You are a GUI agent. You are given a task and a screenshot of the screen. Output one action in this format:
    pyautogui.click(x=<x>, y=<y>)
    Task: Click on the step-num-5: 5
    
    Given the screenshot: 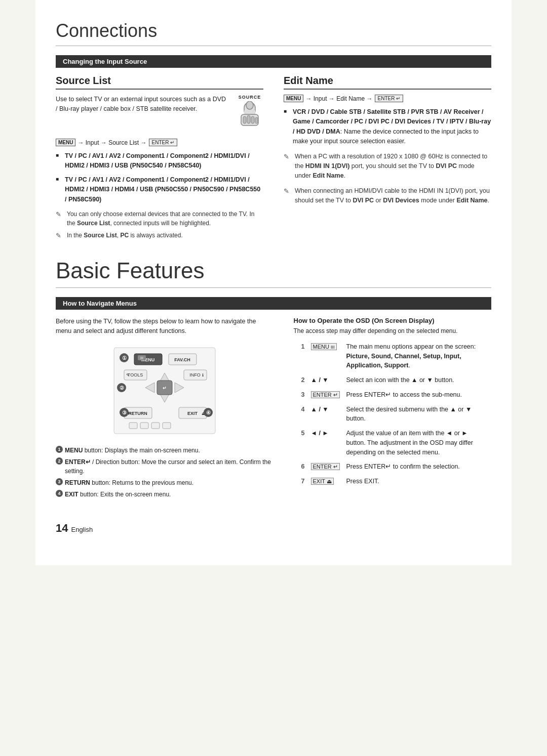 What is the action you would take?
    pyautogui.click(x=301, y=443)
    